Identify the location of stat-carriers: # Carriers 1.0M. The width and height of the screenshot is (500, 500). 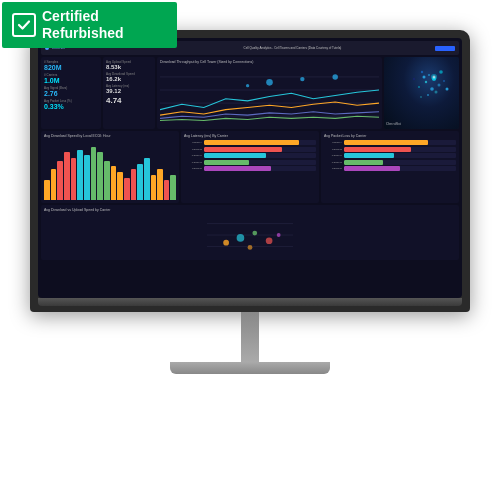
(71, 78).